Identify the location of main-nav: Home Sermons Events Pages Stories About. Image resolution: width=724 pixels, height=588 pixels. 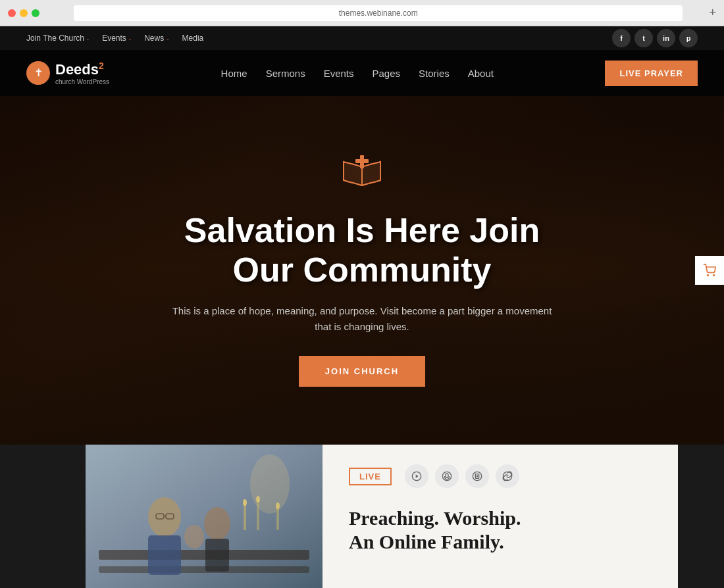
(357, 74).